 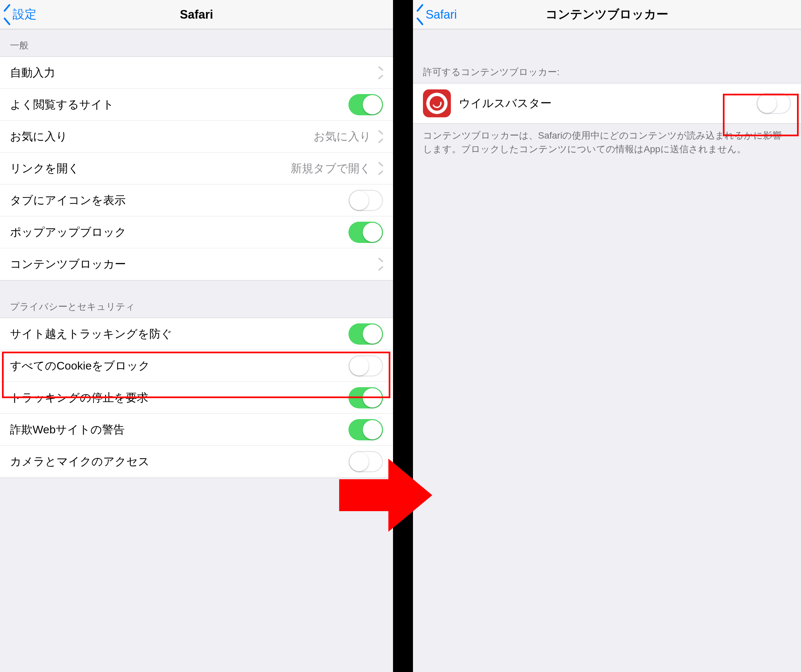 What do you see at coordinates (607, 103) in the screenshot?
I see `row-virusbuster: ウイルスバスター` at bounding box center [607, 103].